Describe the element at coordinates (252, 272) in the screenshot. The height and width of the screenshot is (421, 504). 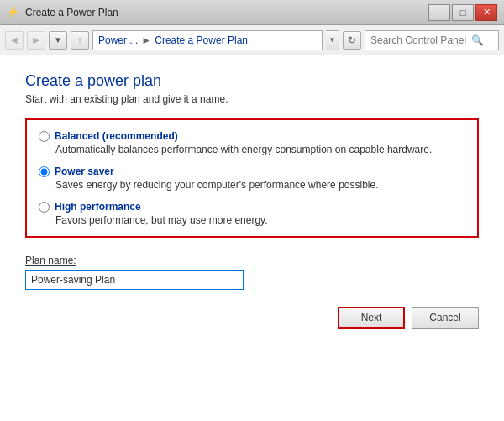
I see `plan-name-section: Plan name:` at that location.